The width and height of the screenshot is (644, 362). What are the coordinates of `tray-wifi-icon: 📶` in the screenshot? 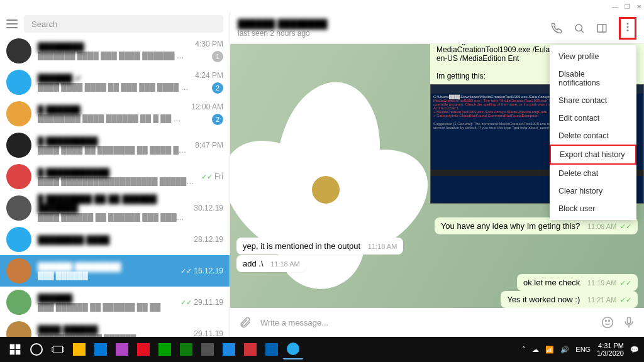 It's located at (550, 349).